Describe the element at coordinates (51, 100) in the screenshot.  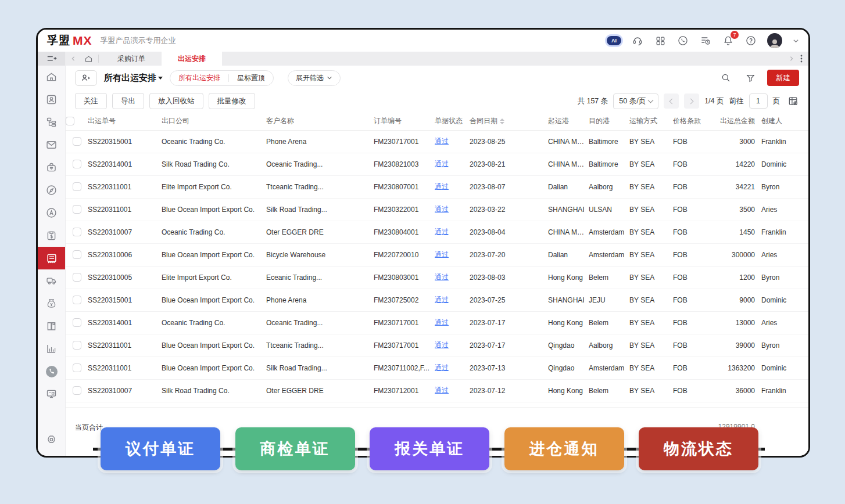
I see `sidebar-item-contacts` at that location.